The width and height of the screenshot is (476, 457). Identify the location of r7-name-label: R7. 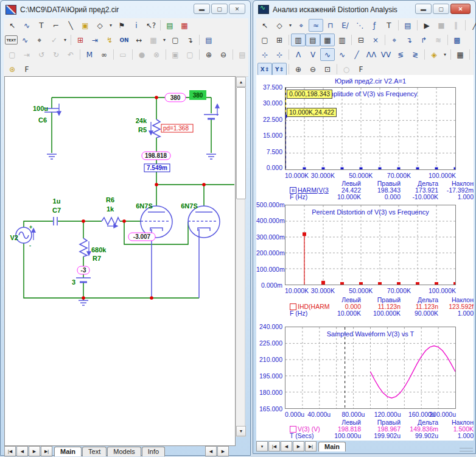
(97, 258).